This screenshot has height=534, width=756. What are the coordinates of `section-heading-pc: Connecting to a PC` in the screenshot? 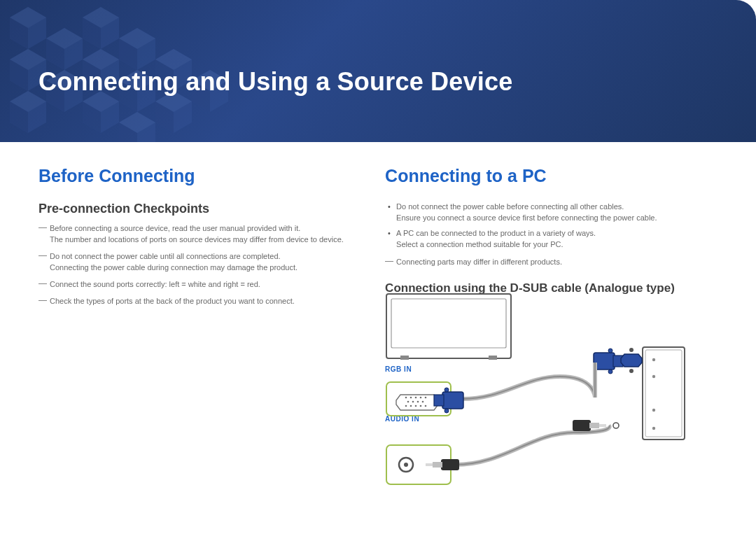 It's located at (552, 176).